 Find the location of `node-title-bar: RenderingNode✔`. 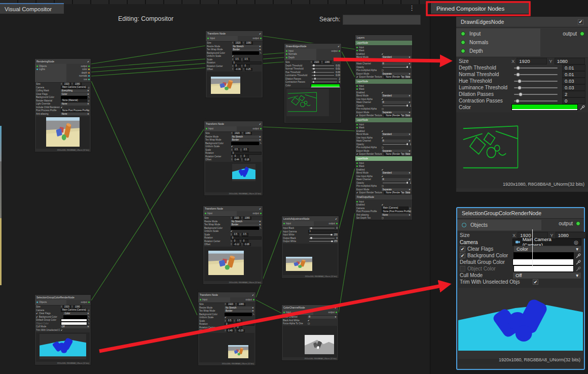

node-title-bar: RenderingNode✔ is located at coordinates (63, 61).